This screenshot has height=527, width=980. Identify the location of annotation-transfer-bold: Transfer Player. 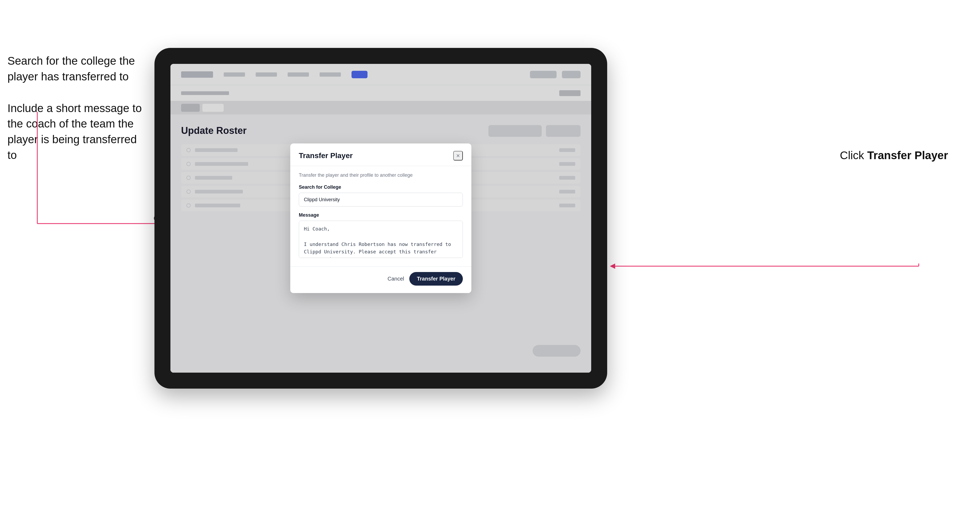
(908, 155).